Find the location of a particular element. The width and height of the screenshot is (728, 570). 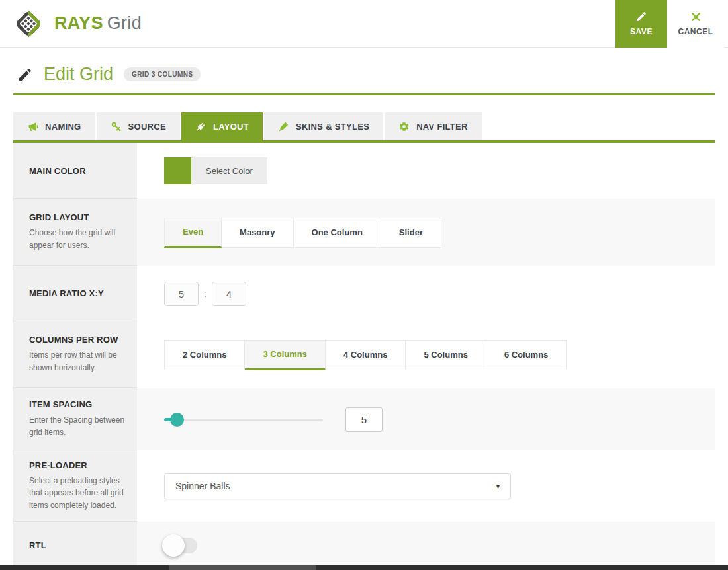

row-label: RTL is located at coordinates (75, 546).